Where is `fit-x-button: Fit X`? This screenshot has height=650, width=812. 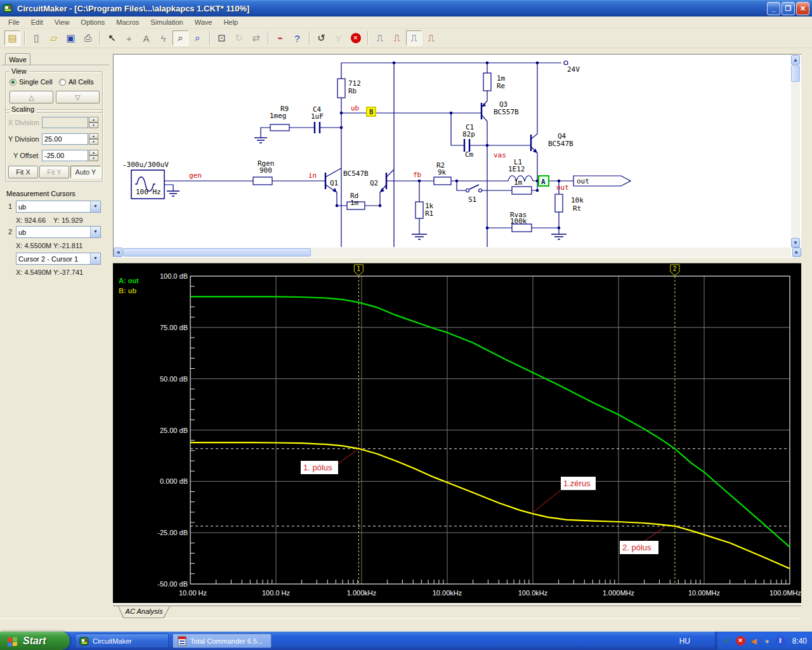 fit-x-button: Fit X is located at coordinates (23, 172).